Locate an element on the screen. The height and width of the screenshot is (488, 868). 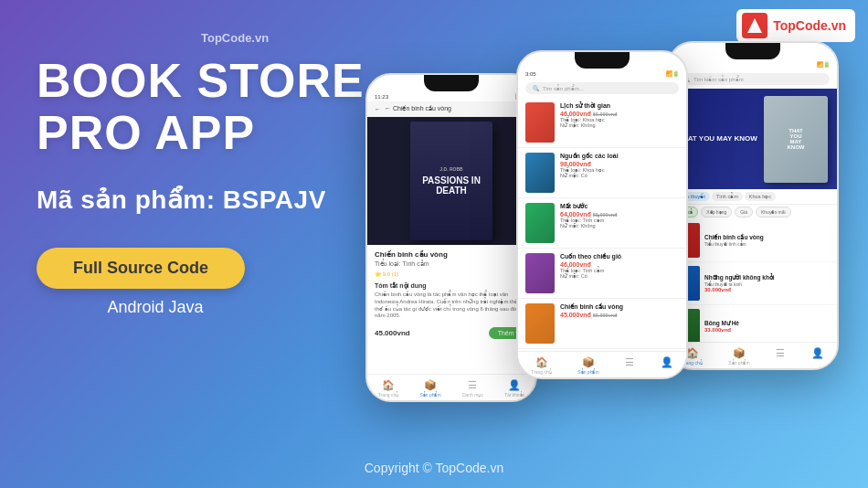
filter-price: Giá is located at coordinates (744, 212).